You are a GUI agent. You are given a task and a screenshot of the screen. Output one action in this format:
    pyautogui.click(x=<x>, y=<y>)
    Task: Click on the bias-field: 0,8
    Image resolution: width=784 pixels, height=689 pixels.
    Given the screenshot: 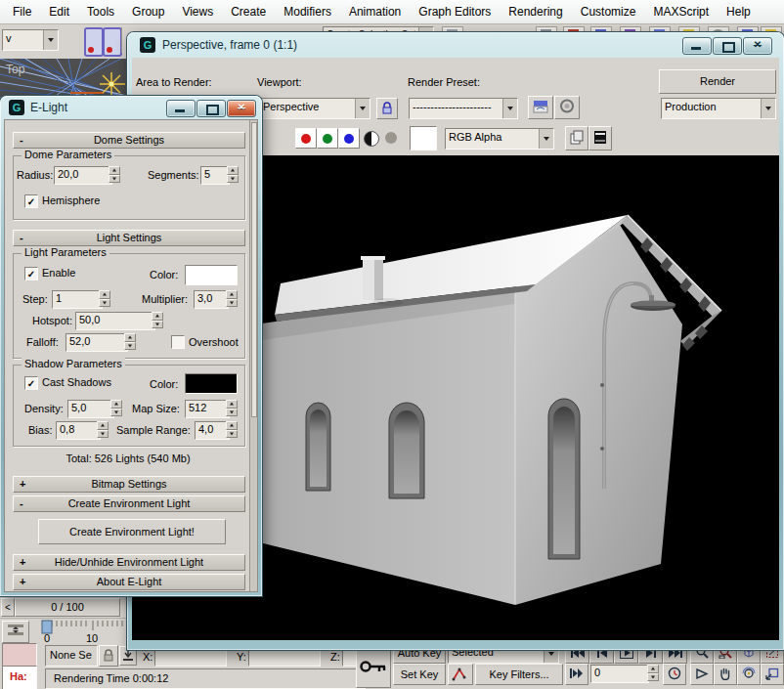 What is the action you would take?
    pyautogui.click(x=78, y=430)
    